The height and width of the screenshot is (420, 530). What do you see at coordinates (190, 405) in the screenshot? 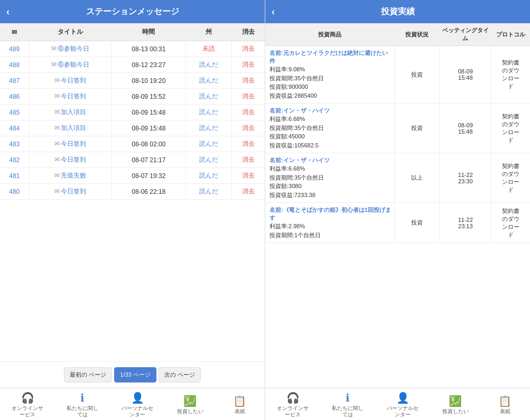
I see `left-nav-item: 💹投資したい` at bounding box center [190, 405].